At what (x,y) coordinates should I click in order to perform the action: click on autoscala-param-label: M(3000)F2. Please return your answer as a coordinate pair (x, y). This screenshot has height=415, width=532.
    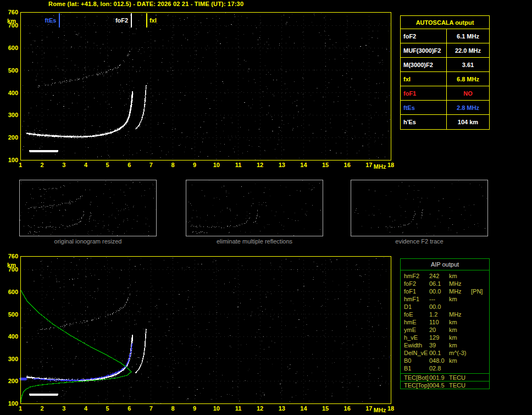
    Looking at the image, I should click on (424, 65).